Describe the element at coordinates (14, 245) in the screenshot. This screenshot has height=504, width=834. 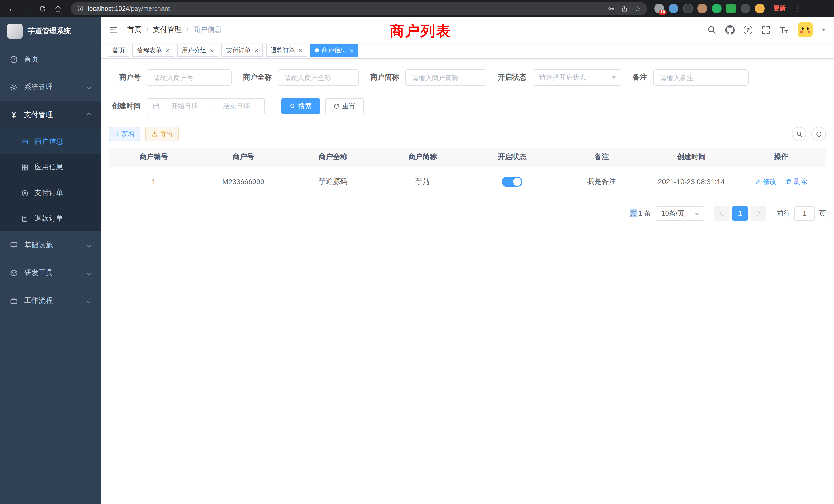
I see `monitor-icon` at that location.